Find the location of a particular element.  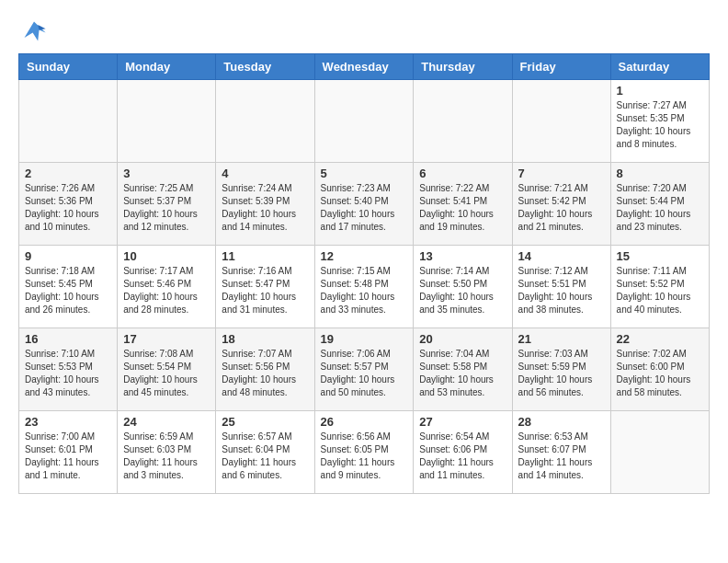

calendar-cell: 12Sunrise: 7:15 AM Sunset: 5:48 PM Dayli… is located at coordinates (364, 287).